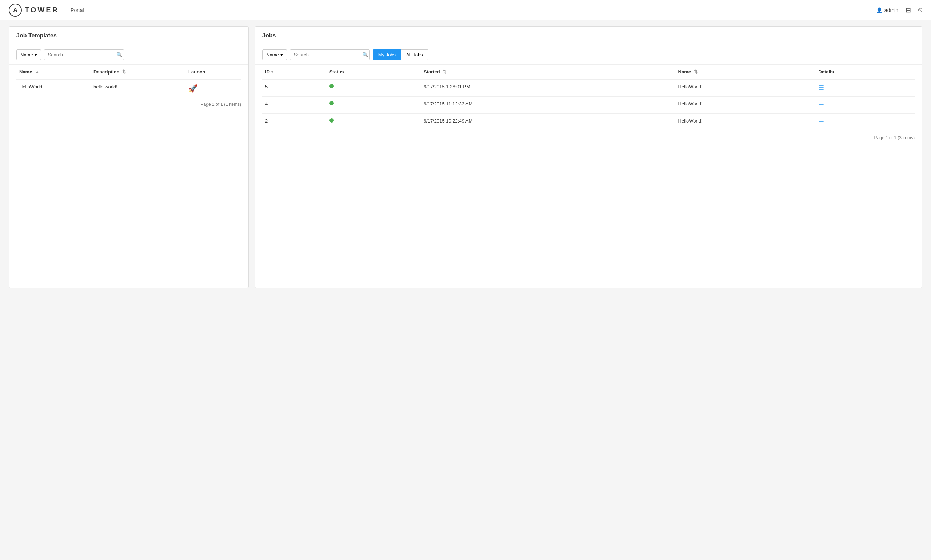 Image resolution: width=931 pixels, height=560 pixels. Describe the element at coordinates (364, 55) in the screenshot. I see `jobs-search-button: 🔍` at that location.